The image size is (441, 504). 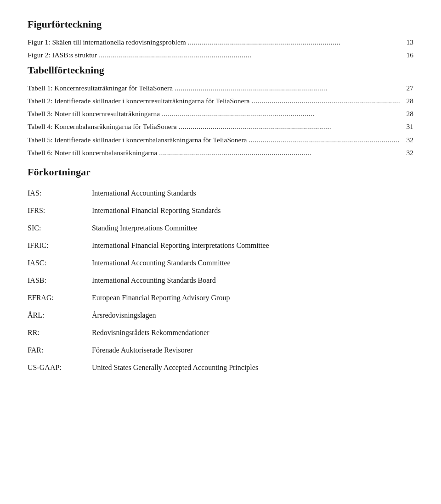 What do you see at coordinates (60, 246) in the screenshot?
I see `abbr-term: IFRIC:` at bounding box center [60, 246].